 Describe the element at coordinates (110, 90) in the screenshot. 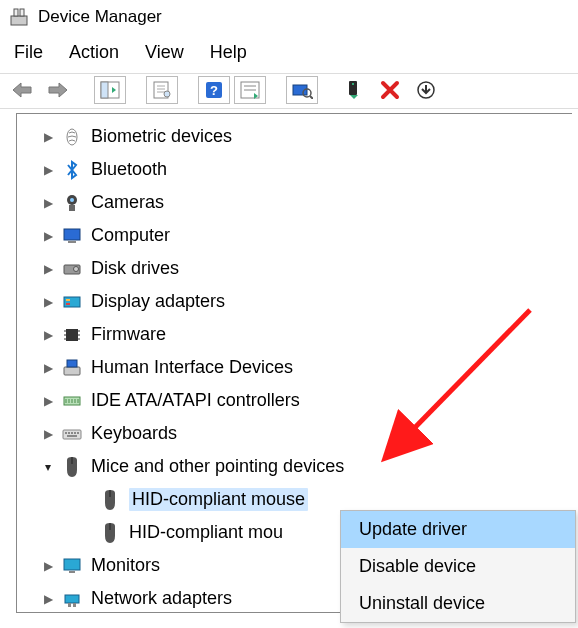

I see `show-hide-tree-button` at that location.